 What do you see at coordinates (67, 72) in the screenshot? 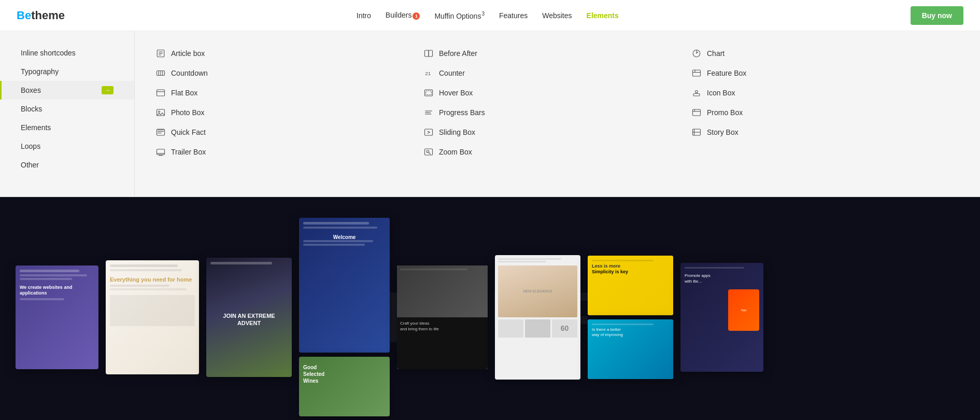
I see `sidebar-item-typography: Typography` at bounding box center [67, 72].